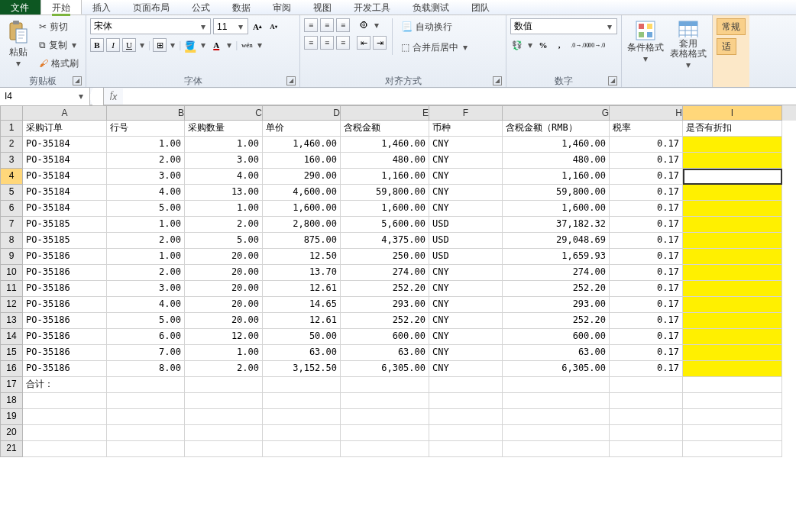 This screenshot has width=796, height=532. Describe the element at coordinates (466, 224) in the screenshot. I see `cell: USD` at that location.